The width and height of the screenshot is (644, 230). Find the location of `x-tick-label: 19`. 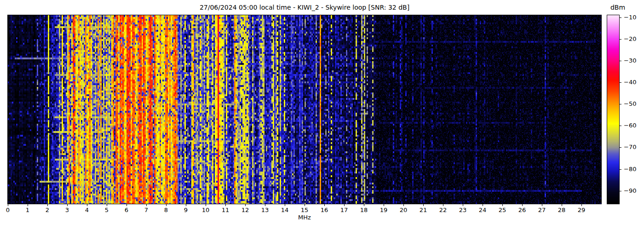

x-tick-label: 19 is located at coordinates (384, 210).